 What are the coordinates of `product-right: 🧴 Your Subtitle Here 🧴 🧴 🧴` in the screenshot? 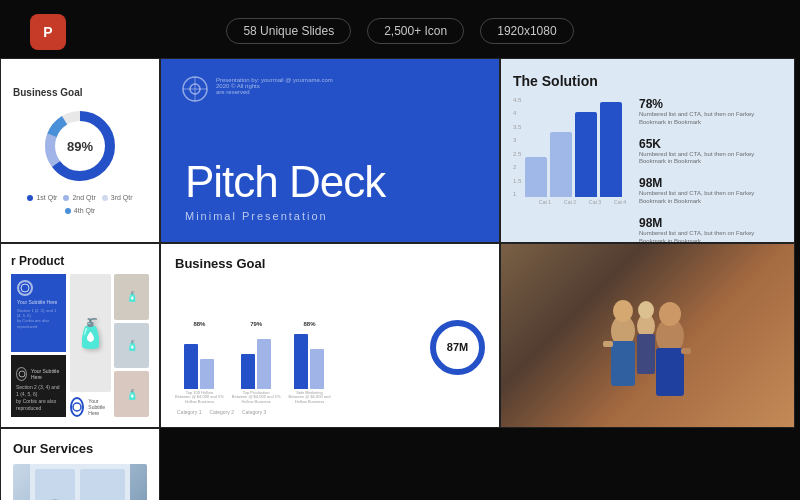 It's located at (110, 346).